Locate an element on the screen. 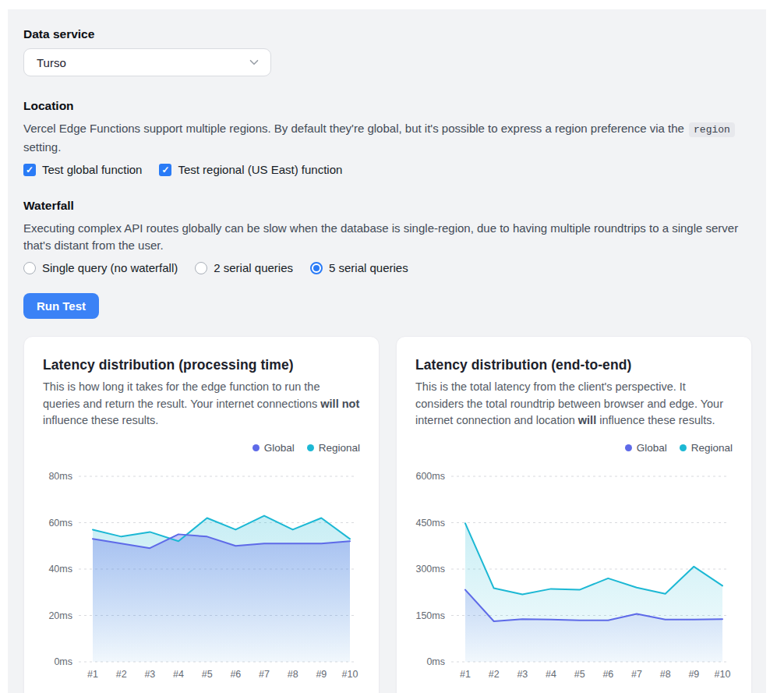 Image resolution: width=784 pixels, height=693 pixels. radio-label: Single query (no waterfall) is located at coordinates (110, 268).